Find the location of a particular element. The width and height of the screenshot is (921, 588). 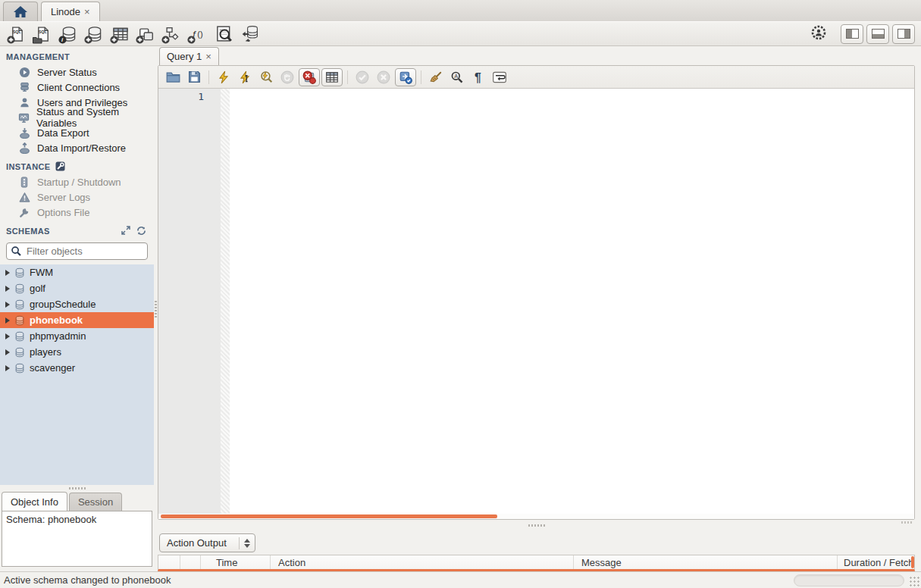

create-table-button is located at coordinates (121, 34).